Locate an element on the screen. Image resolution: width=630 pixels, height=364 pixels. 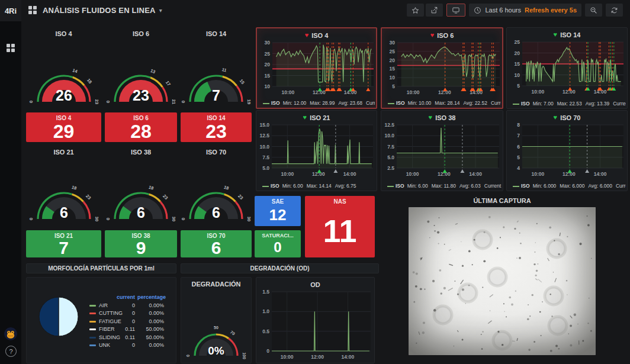
stat-panel-iso-14: ISO 1423 is located at coordinates (216, 127).